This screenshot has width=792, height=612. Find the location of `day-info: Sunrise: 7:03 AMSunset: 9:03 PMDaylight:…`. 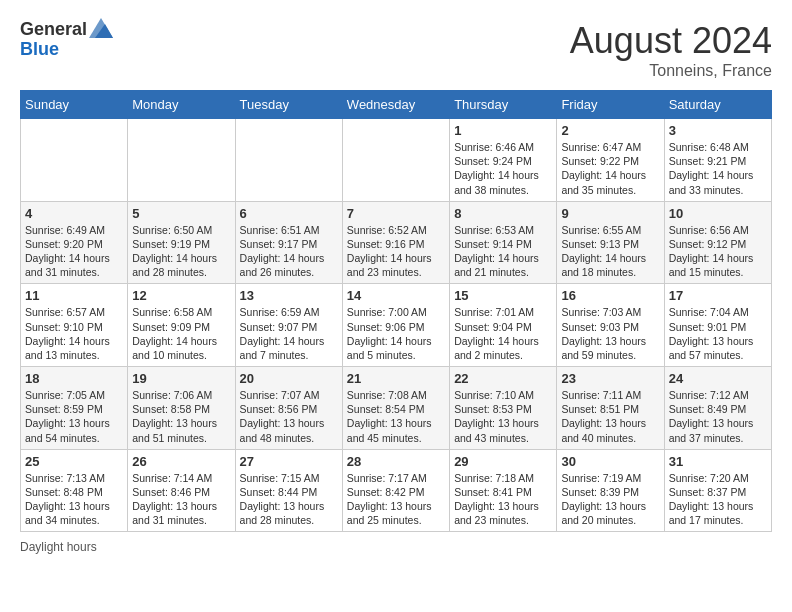

day-info: Sunrise: 7:03 AMSunset: 9:03 PMDaylight:… is located at coordinates (610, 334).